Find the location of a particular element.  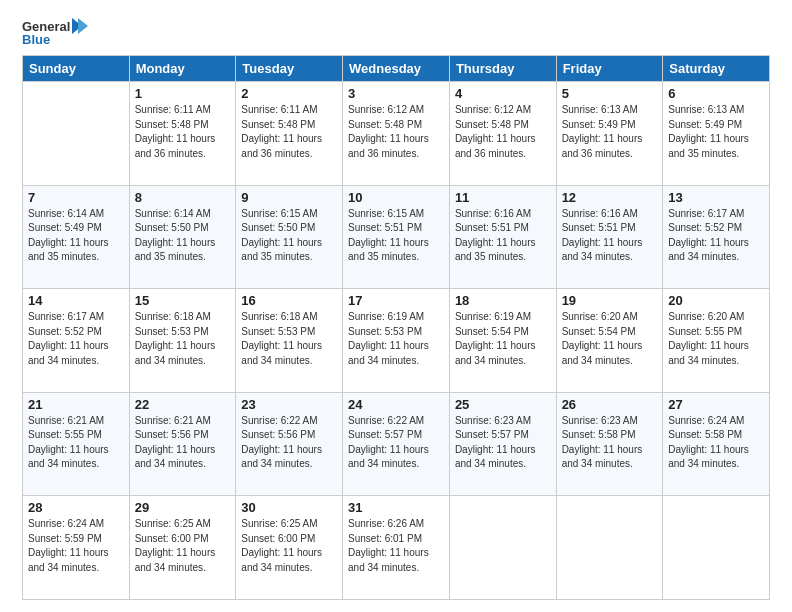

calendar-cell: 21Sunrise: 6:21 AM Sunset: 5:55 PM Dayli… is located at coordinates (76, 444).